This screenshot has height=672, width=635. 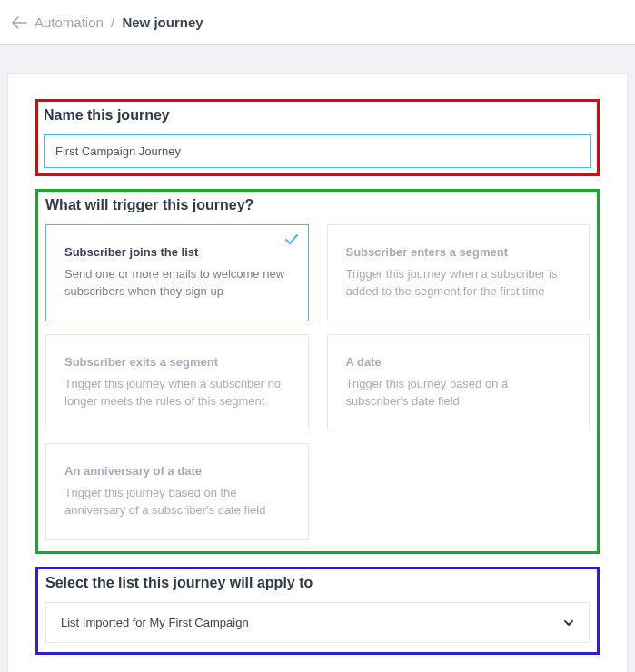 What do you see at coordinates (318, 205) in the screenshot?
I see `trigger-section-title: What will trigger this journey?` at bounding box center [318, 205].